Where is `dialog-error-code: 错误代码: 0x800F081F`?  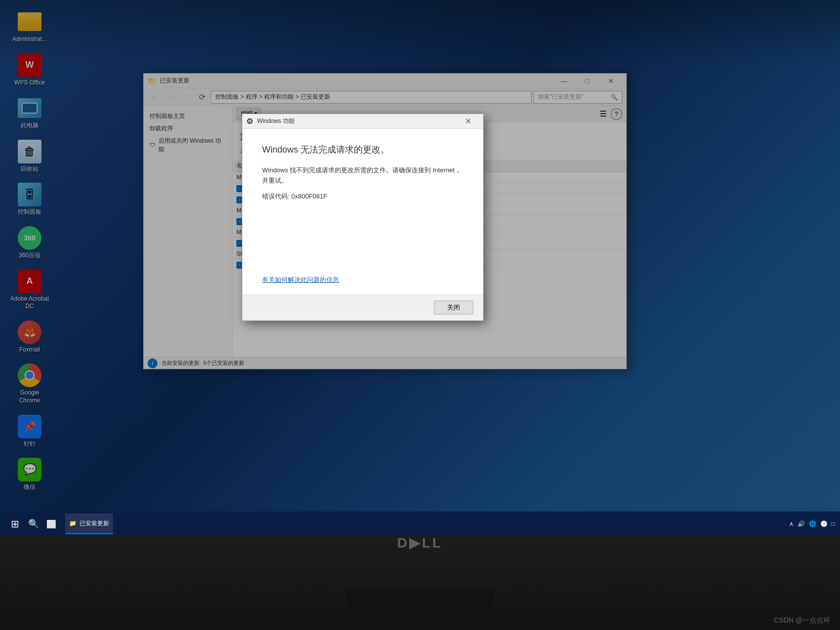
dialog-error-code: 错误代码: 0x800F081F is located at coordinates (363, 197).